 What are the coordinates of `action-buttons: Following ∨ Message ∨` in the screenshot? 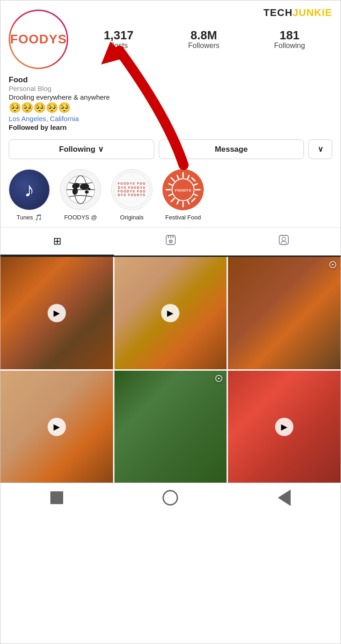 It's located at (170, 145).